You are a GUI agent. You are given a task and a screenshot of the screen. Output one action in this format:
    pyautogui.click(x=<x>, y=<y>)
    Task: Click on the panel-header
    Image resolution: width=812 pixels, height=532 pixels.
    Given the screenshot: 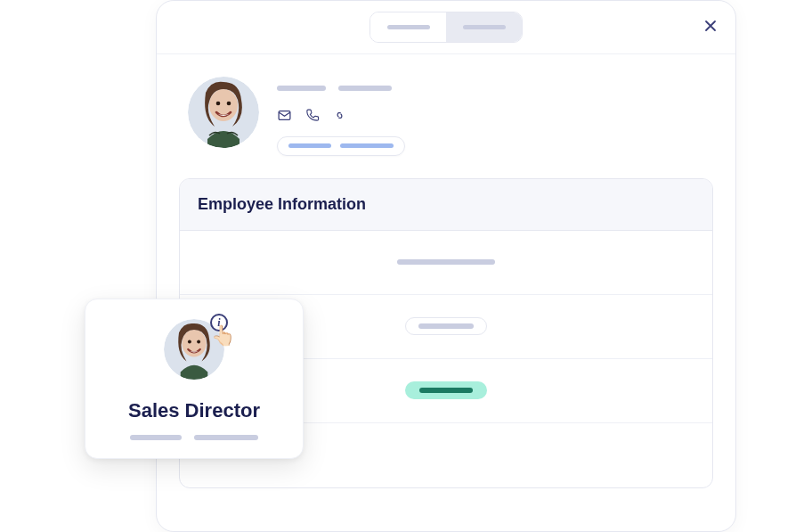 What is the action you would take?
    pyautogui.click(x=446, y=28)
    